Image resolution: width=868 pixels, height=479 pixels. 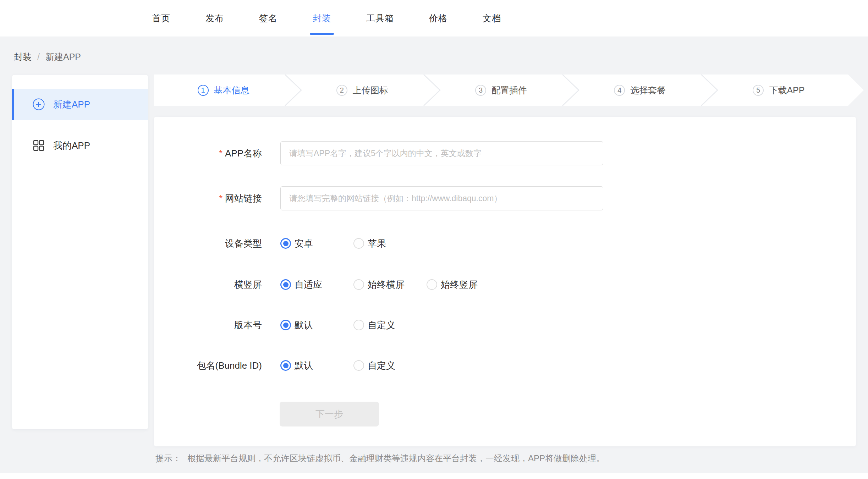 What do you see at coordinates (317, 243) in the screenshot?
I see `radio-android: 安卓` at bounding box center [317, 243].